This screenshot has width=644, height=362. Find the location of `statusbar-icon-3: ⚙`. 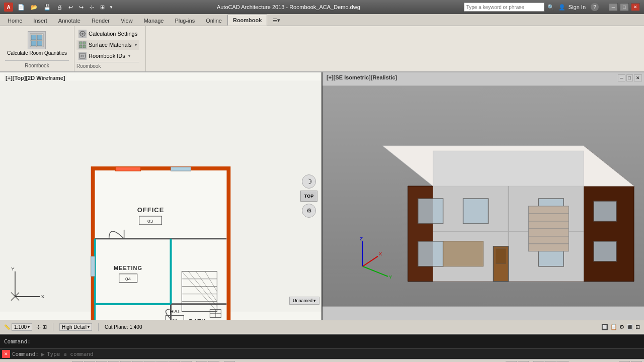

statusbar-icon-3: ⚙ is located at coordinates (622, 327).